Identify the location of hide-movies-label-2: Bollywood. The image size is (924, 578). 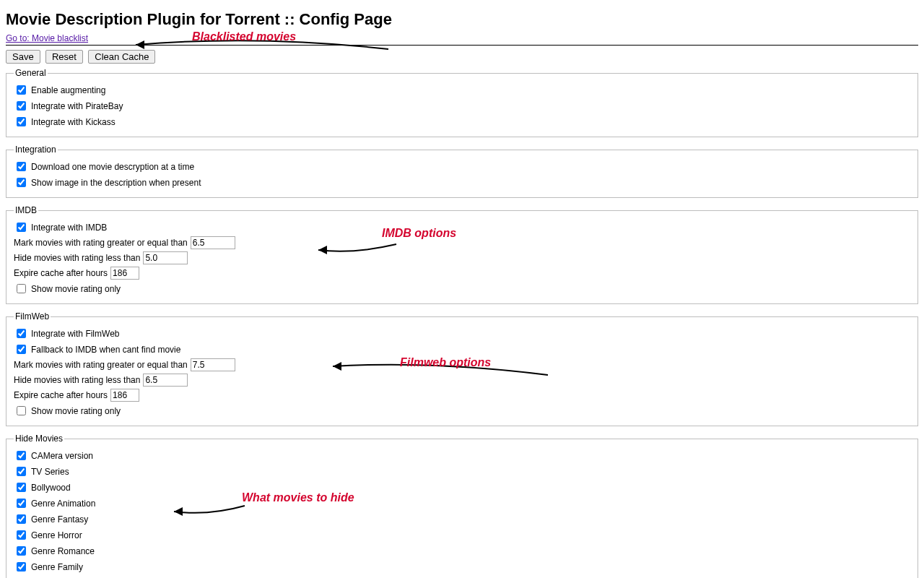
(51, 488).